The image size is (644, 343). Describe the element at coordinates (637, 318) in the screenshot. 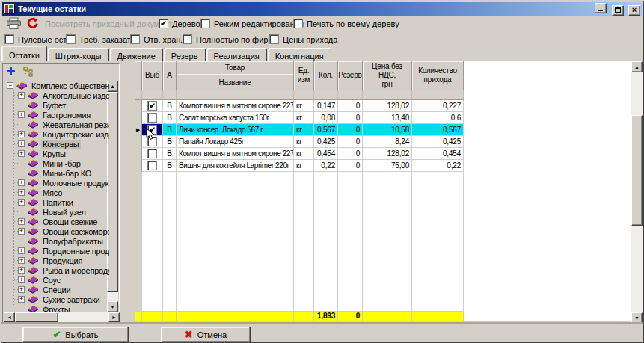

I see `table-scroll-down-button: ▼` at that location.